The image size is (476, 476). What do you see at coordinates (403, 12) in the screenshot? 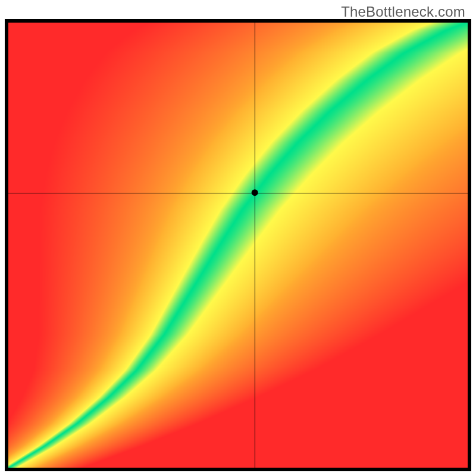
I see `watermark-text: TheBottleneck.com` at bounding box center [403, 12].